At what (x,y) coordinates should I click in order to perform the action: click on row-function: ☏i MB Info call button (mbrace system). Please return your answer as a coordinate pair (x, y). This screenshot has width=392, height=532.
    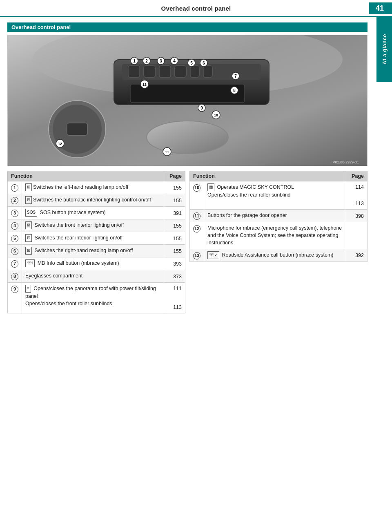
    Looking at the image, I should click on (93, 263).